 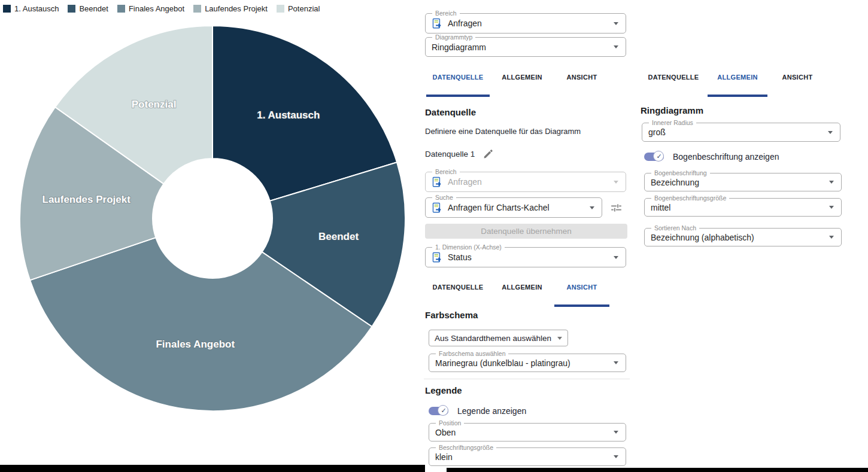 What do you see at coordinates (526, 23) in the screenshot?
I see `bereich-select: Bereich Anfragen` at bounding box center [526, 23].